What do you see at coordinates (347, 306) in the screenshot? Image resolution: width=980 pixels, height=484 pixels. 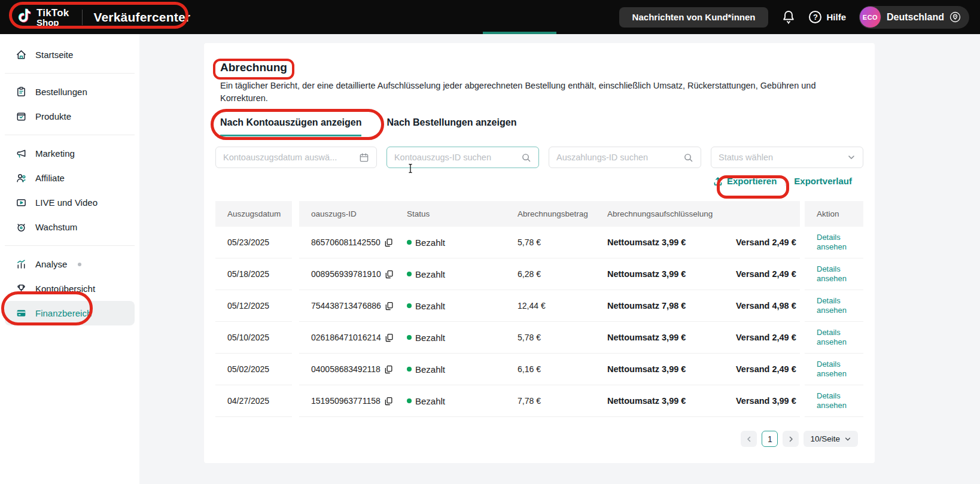 I see `statement-id-cell: 754438713476886` at bounding box center [347, 306].